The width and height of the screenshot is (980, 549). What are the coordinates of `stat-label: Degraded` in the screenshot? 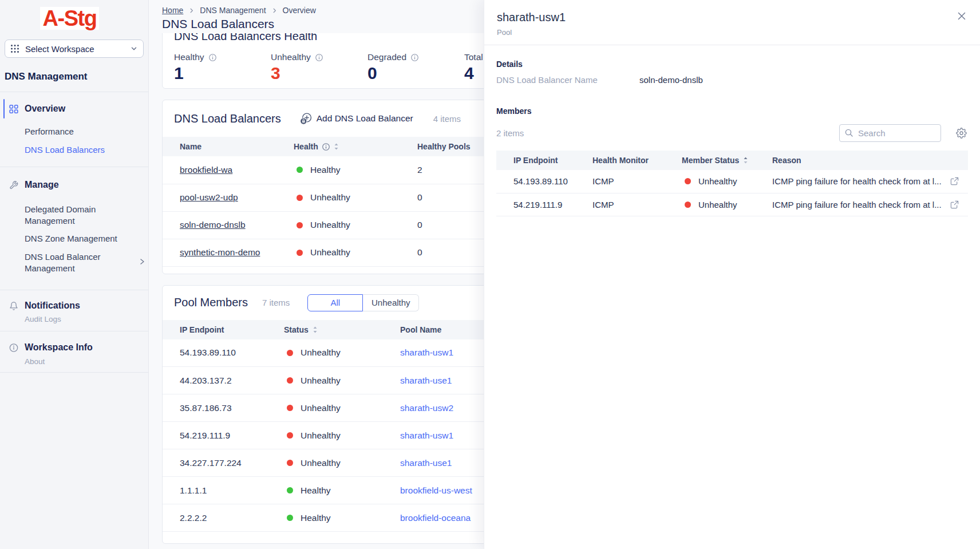 It's located at (387, 57).